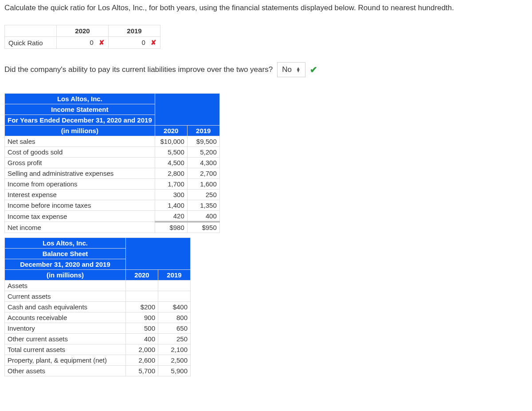 The width and height of the screenshot is (532, 411). Describe the element at coordinates (66, 296) in the screenshot. I see `bs-row-label: Current assets` at that location.